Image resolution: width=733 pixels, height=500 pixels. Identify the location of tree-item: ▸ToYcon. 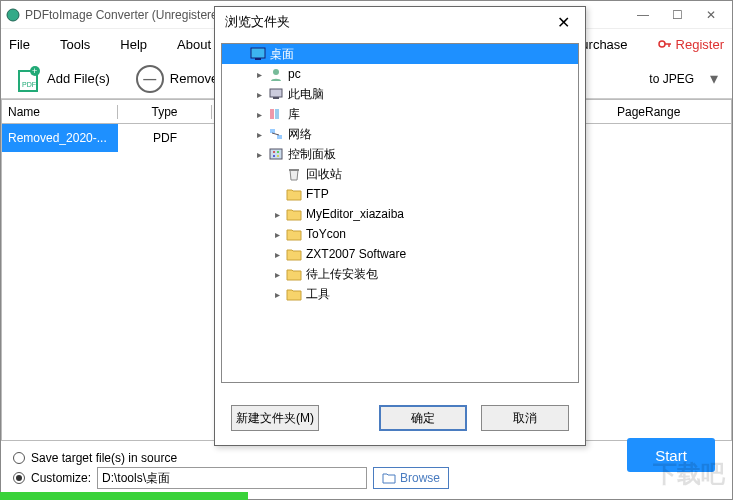
(400, 234).